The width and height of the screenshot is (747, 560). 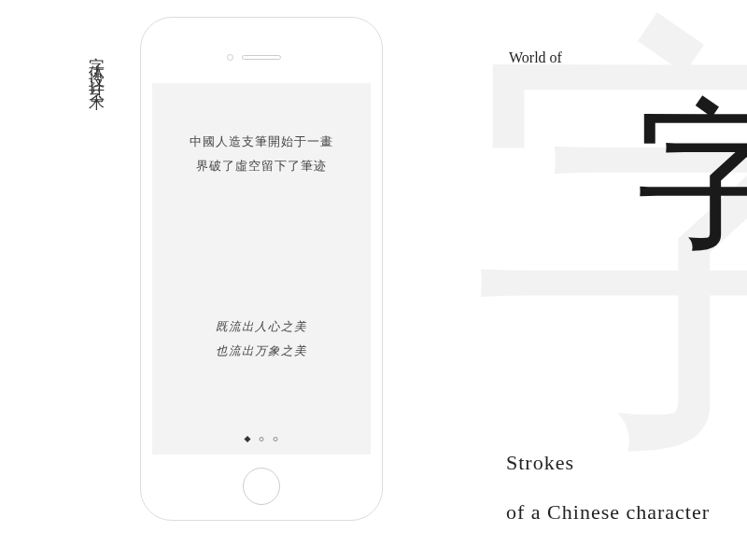 What do you see at coordinates (608, 513) in the screenshot?
I see `bottom-title-line: of a Chinese character` at bounding box center [608, 513].